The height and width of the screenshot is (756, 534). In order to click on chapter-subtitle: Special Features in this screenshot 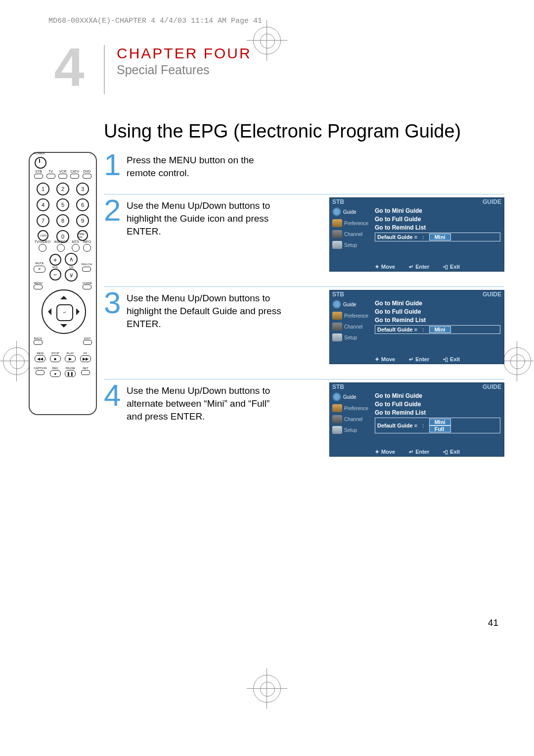, I will do `click(184, 70)`.